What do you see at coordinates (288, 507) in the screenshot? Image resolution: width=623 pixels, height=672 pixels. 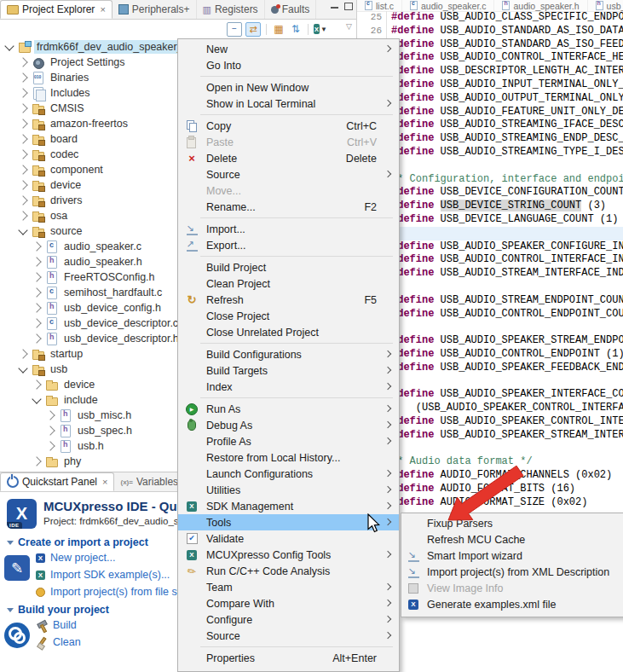 I see `menu-item-sdk-management: XSDK Management` at bounding box center [288, 507].